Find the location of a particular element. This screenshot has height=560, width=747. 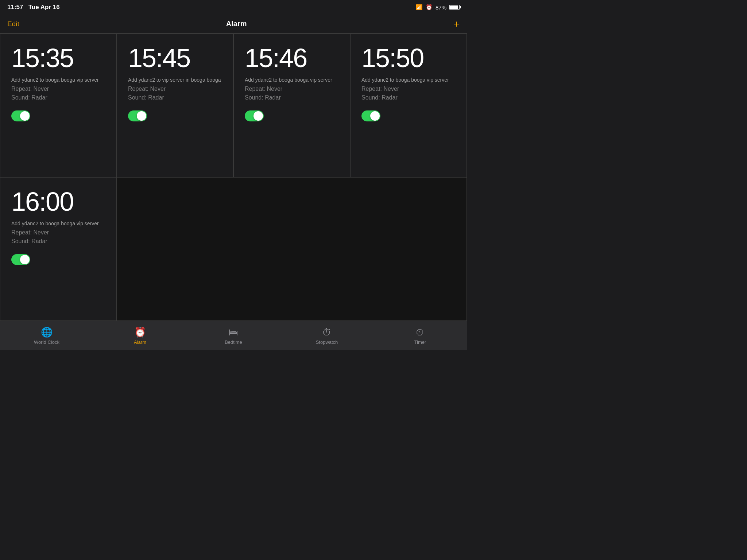

alarm-sound-1: Sound: Radar is located at coordinates (175, 98).